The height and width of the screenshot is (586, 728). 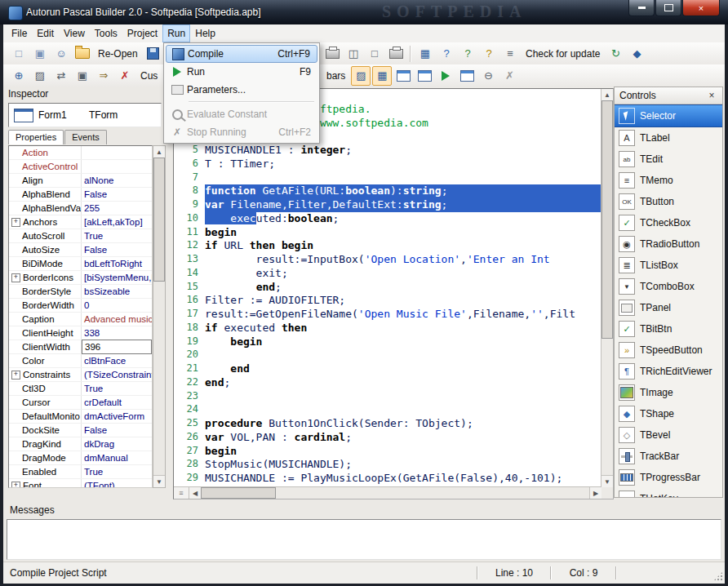 What do you see at coordinates (80, 153) in the screenshot?
I see `property-row-action: Action` at bounding box center [80, 153].